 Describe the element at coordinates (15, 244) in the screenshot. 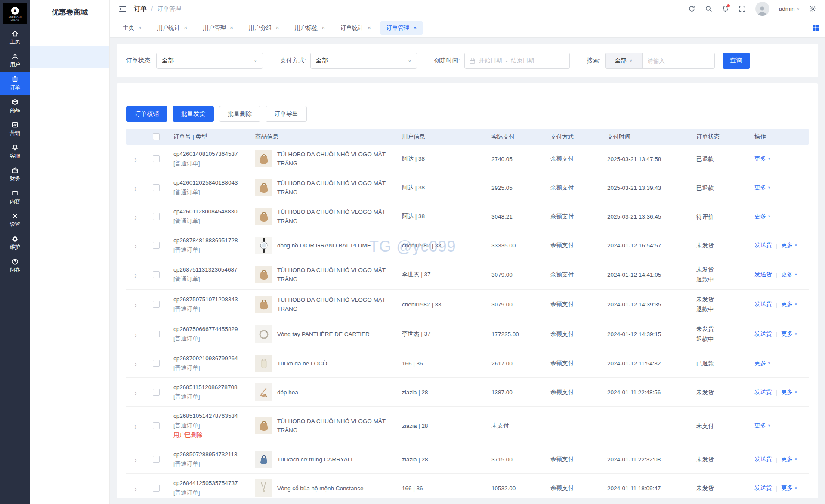

I see `rail-item: 维护` at that location.